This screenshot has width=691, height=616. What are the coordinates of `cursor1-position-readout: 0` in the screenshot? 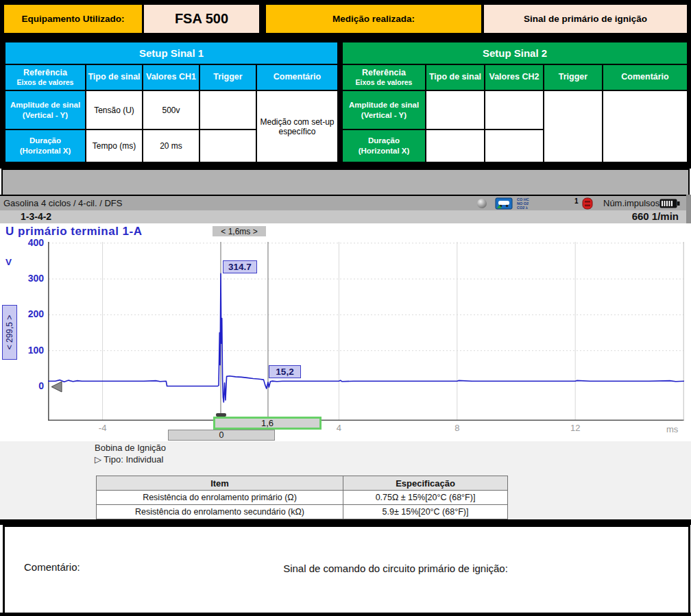 It's located at (221, 435).